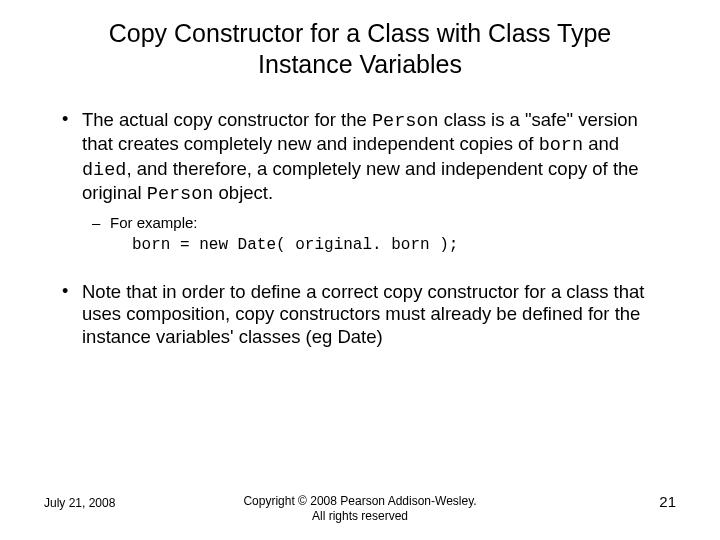 The image size is (720, 540). Describe the element at coordinates (360, 509) in the screenshot. I see `footer-copyright: Copyright © 2008 Pearson Addison-Wesley.…` at that location.